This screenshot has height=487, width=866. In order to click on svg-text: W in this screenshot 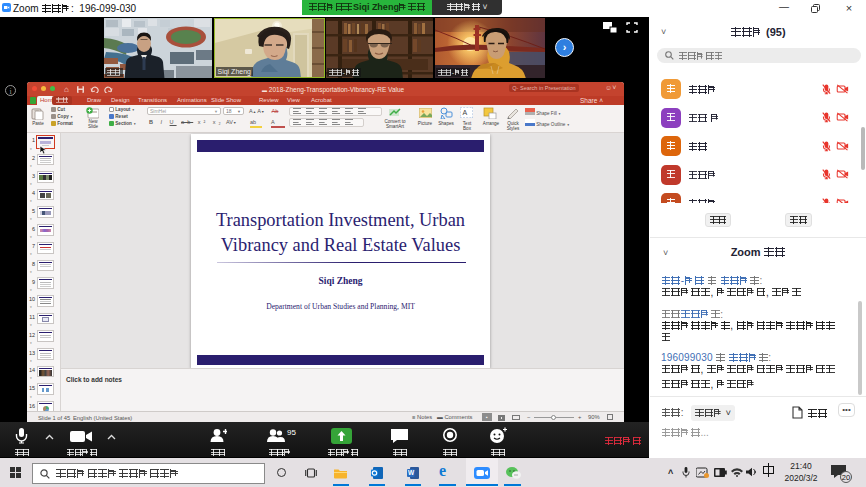, I will do `click(412, 472)`.